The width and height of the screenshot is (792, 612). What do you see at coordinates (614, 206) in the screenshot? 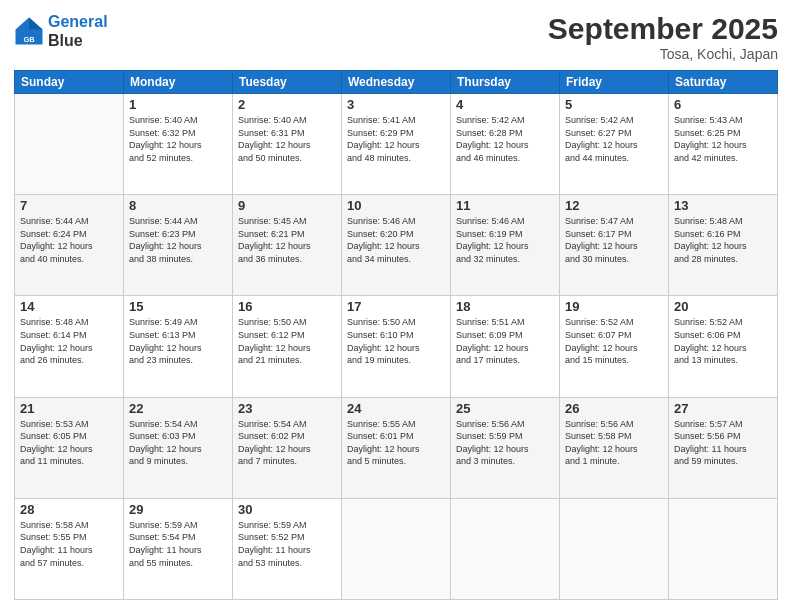
I see `day-number: 12` at bounding box center [614, 206].